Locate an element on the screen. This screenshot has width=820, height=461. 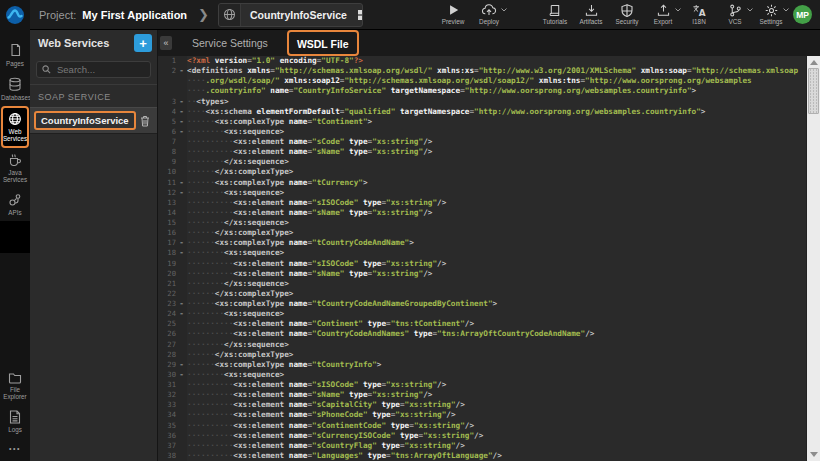
line-number: 17 is located at coordinates (167, 243).